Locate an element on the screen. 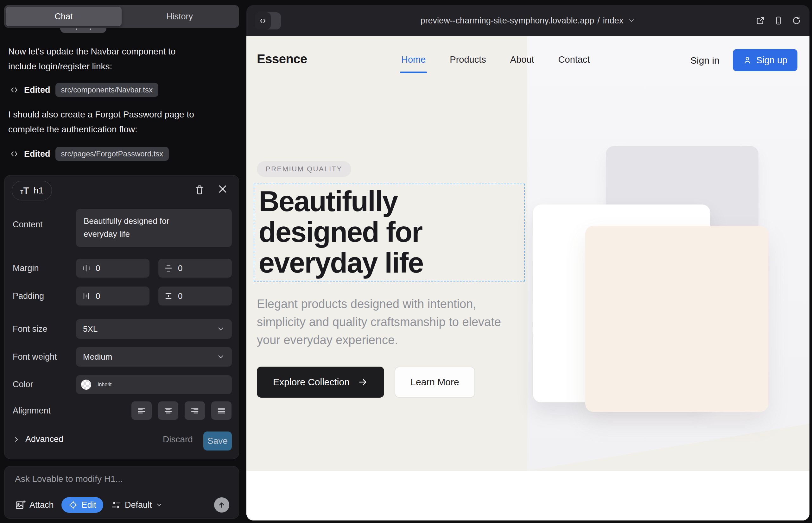  open-external-button is located at coordinates (760, 21).